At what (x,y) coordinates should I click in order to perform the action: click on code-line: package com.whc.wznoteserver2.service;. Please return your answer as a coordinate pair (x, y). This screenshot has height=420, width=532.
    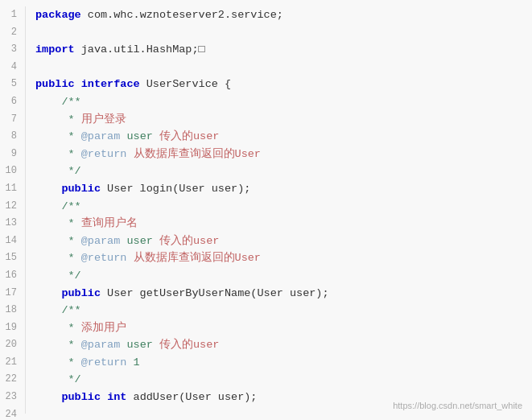
    Looking at the image, I should click on (278, 15).